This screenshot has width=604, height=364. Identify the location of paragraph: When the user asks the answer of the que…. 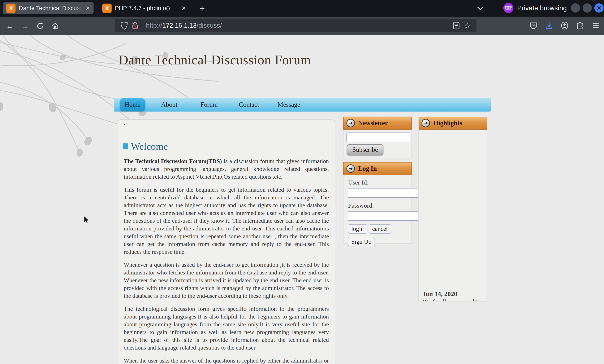
(226, 360).